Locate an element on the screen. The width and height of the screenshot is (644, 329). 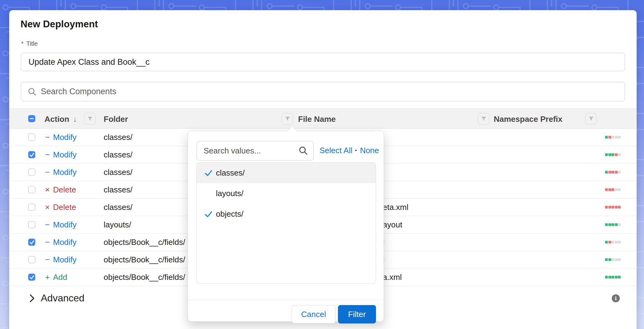
sort-descending-icon: ↓ is located at coordinates (75, 119).